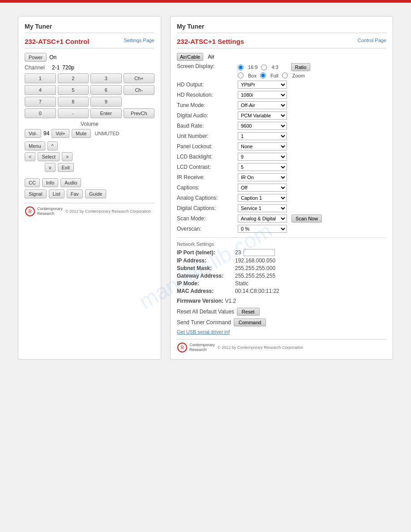  I want to click on btn-chplus: Ch+, so click(139, 78).